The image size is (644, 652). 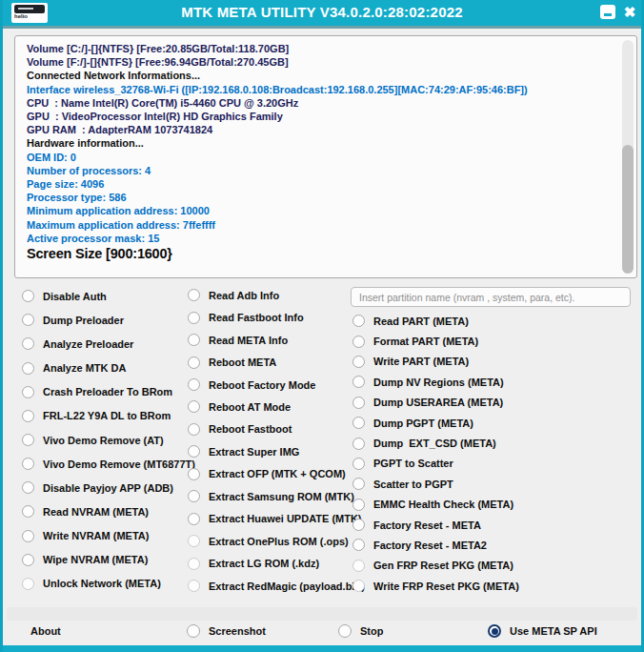 I want to click on radio-option: Unlock Network (META), so click(x=109, y=583).